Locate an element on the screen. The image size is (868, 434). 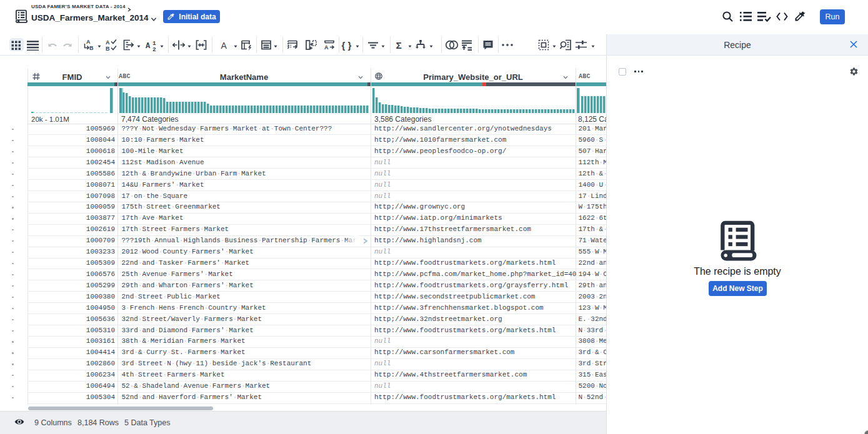
svg-text: 2 is located at coordinates (154, 49).